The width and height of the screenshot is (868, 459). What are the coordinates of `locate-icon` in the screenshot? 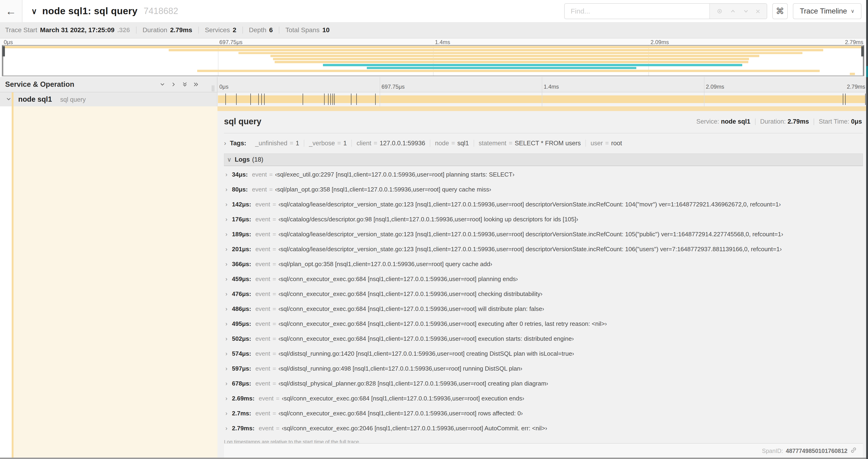 It's located at (720, 11).